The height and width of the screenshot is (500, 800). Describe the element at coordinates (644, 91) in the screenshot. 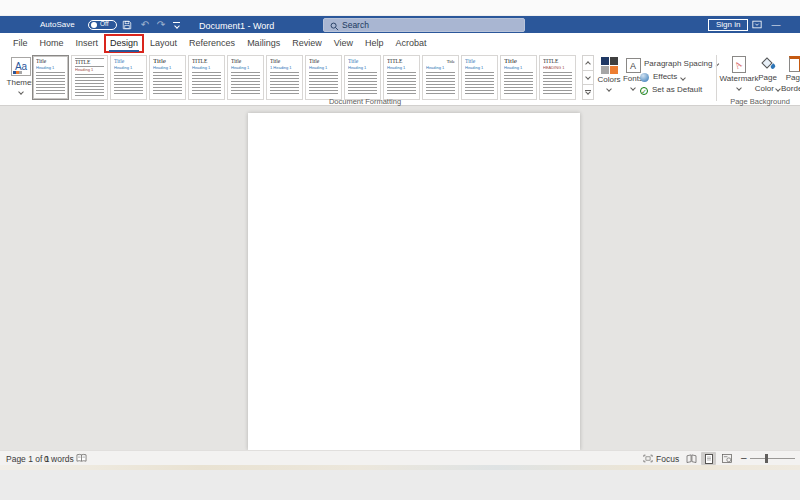

I see `checkmark-icon: ✓` at that location.